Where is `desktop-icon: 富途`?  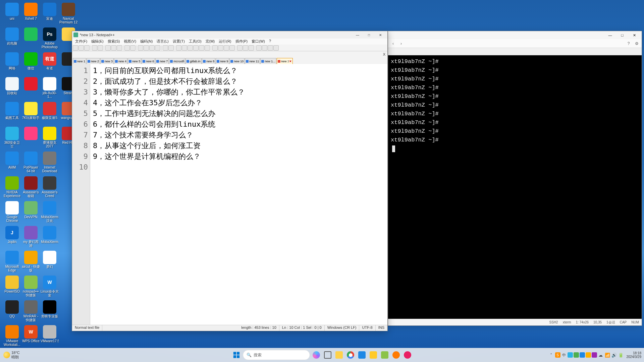 desktop-icon: 富途 is located at coordinates (50, 15).